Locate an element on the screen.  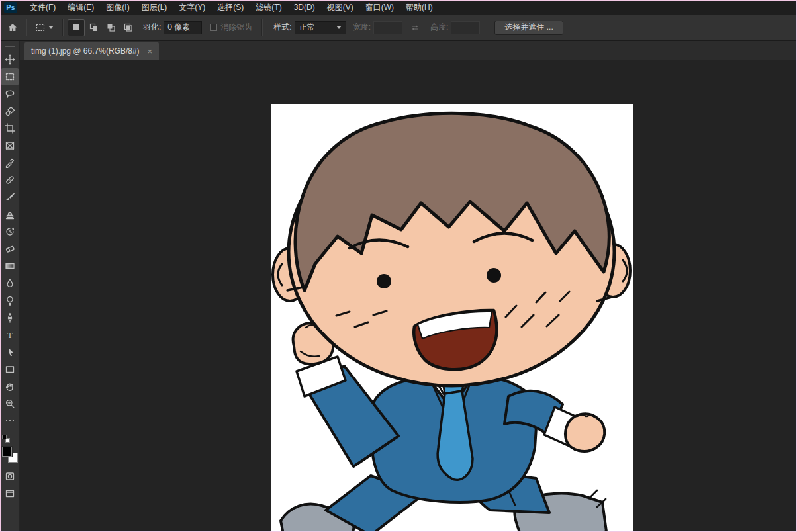
style-select: 正常 is located at coordinates (320, 28).